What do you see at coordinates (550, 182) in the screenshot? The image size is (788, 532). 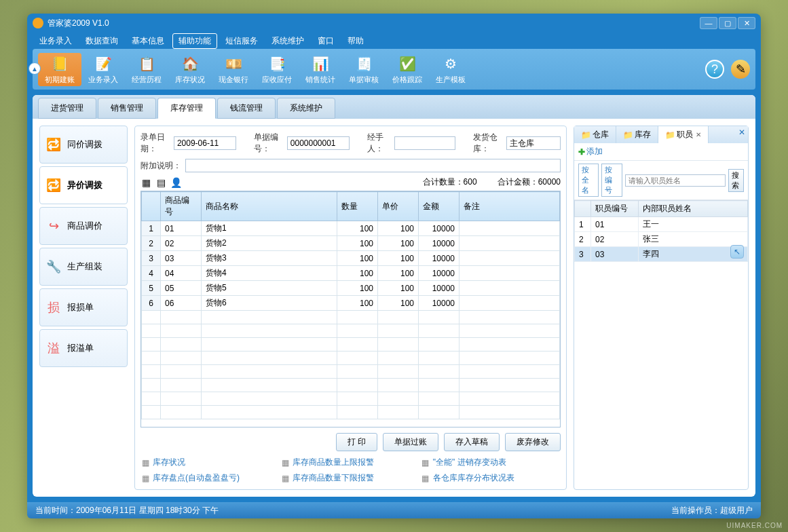 I see `total-amt-value: 60000` at bounding box center [550, 182].